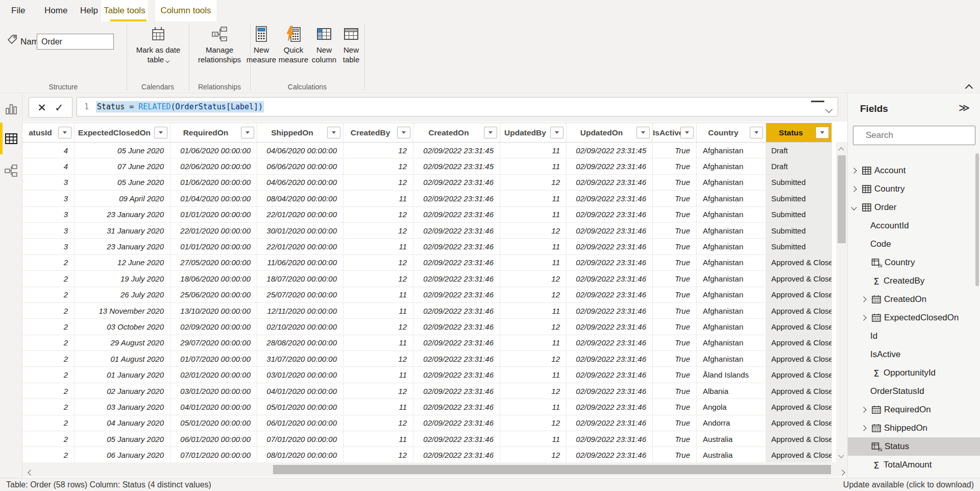 Image resolution: width=980 pixels, height=491 pixels. I want to click on table-cell: 4, so click(48, 167).